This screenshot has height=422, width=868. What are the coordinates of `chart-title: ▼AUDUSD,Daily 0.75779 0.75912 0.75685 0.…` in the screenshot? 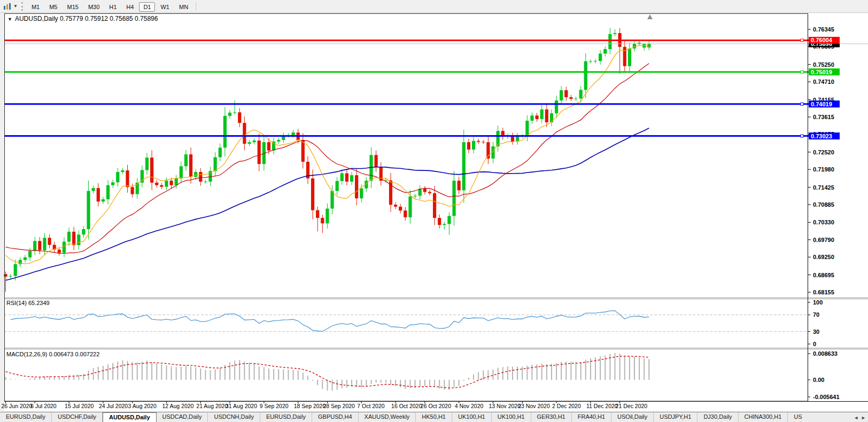 It's located at (82, 19).